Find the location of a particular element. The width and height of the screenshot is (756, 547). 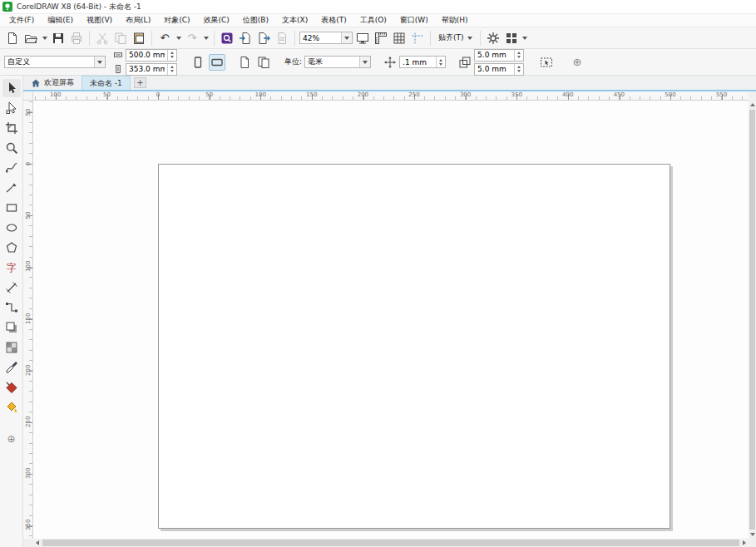

menu-item: 对象(C) is located at coordinates (176, 20).